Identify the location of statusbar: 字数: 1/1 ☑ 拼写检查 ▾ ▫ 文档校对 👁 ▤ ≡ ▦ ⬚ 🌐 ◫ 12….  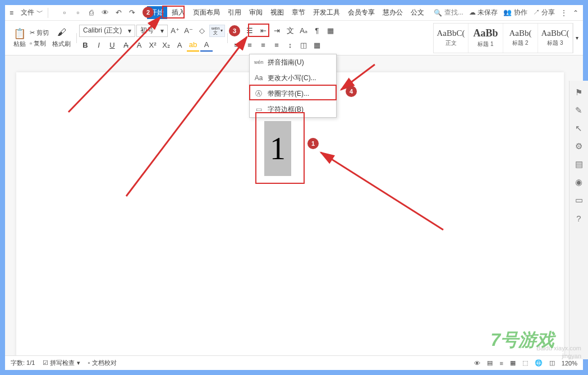
(294, 363).